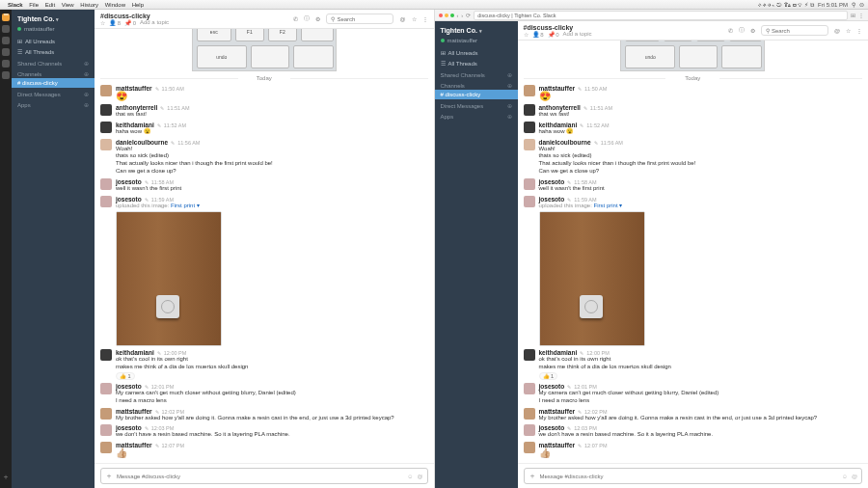 This screenshot has height=488, width=868. Describe the element at coordinates (264, 50) in the screenshot. I see `image-attachment-keyboard: esc F1 F2 undo` at that location.